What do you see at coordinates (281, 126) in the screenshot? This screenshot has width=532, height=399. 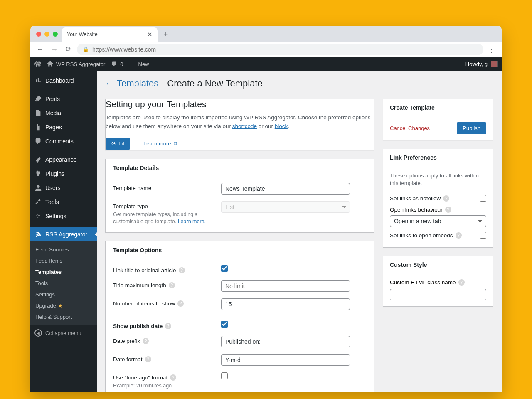 I see `block-link: block` at bounding box center [281, 126].